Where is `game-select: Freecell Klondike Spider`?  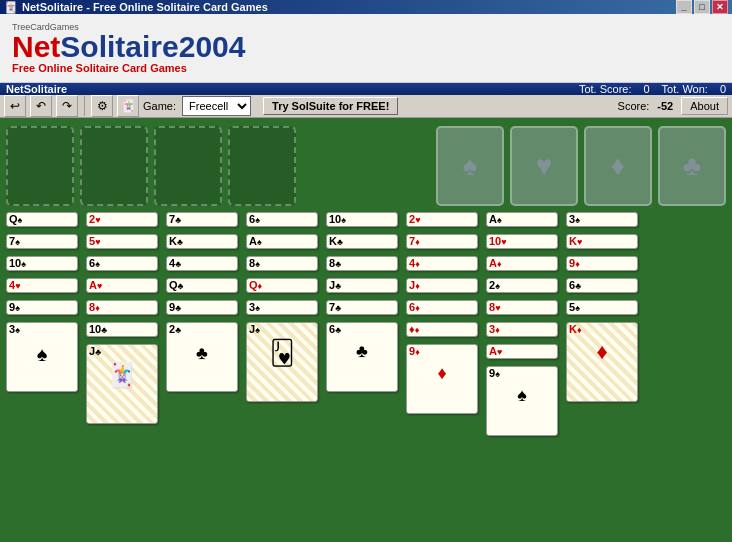 game-select: Freecell Klondike Spider is located at coordinates (216, 106).